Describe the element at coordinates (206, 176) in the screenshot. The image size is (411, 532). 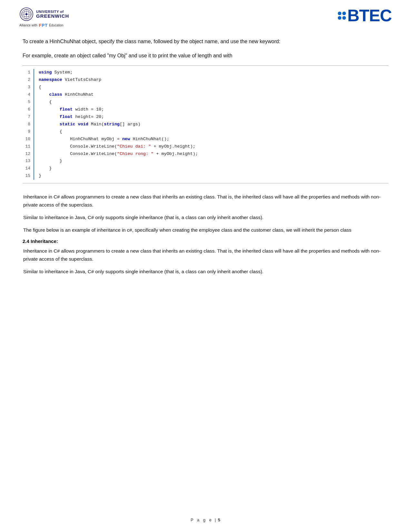
I see `code-line-15: 15 }` at that location.